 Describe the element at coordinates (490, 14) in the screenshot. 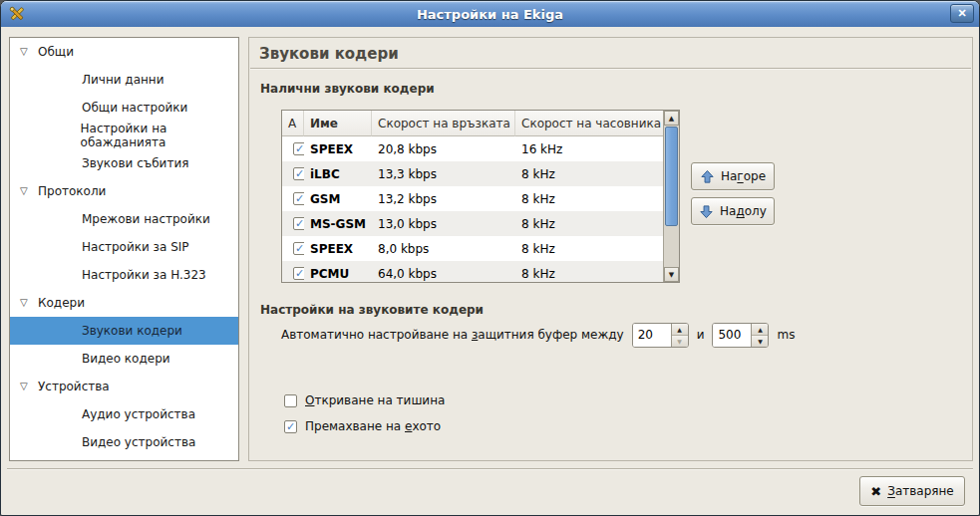

I see `window-title: Настройки на Ekiga` at that location.